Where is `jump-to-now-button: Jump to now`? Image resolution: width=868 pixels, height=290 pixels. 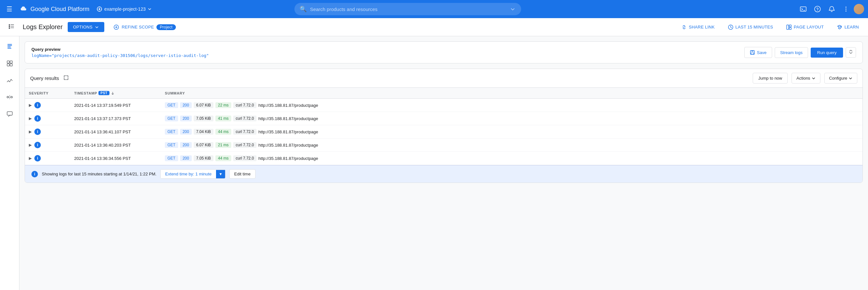
jump-to-now-button: Jump to now is located at coordinates (770, 78).